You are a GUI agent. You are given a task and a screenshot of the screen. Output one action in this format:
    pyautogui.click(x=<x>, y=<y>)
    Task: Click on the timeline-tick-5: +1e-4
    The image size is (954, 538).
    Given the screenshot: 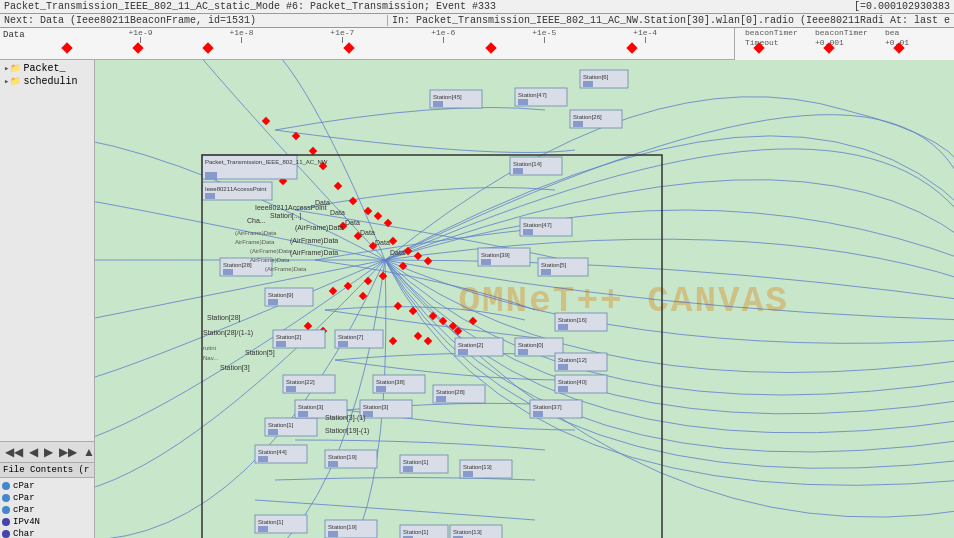 What is the action you would take?
    pyautogui.click(x=645, y=36)
    